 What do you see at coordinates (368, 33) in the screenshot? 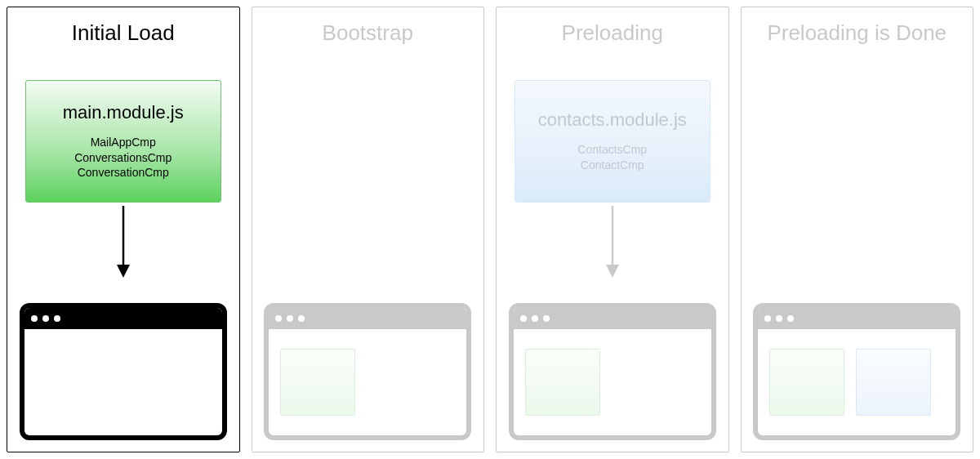
I see `panel-title: Bootstrap` at bounding box center [368, 33].